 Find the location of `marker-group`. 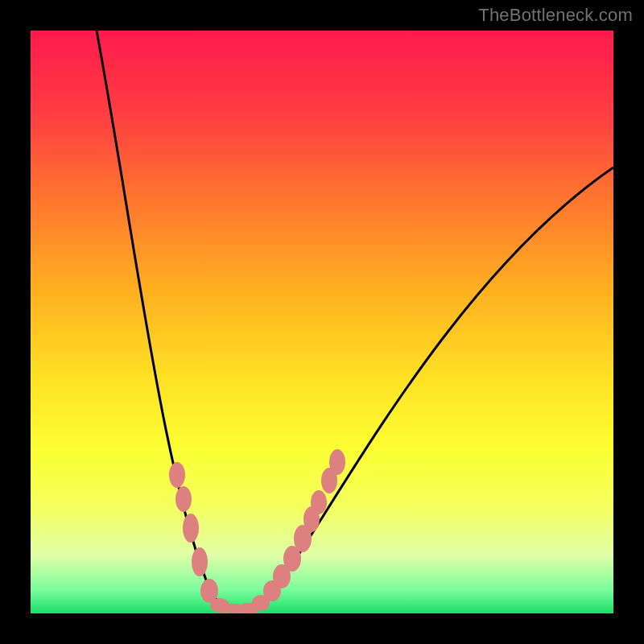

marker-group is located at coordinates (258, 531).